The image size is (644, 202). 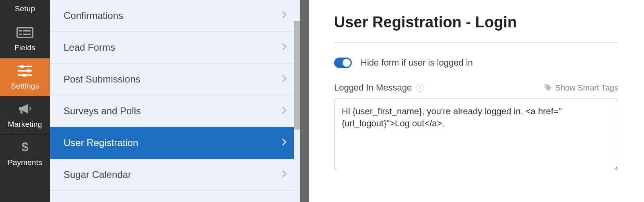 I want to click on primary-nav: Setup Fields Settings Marketing $ Paymen…, so click(x=25, y=101).